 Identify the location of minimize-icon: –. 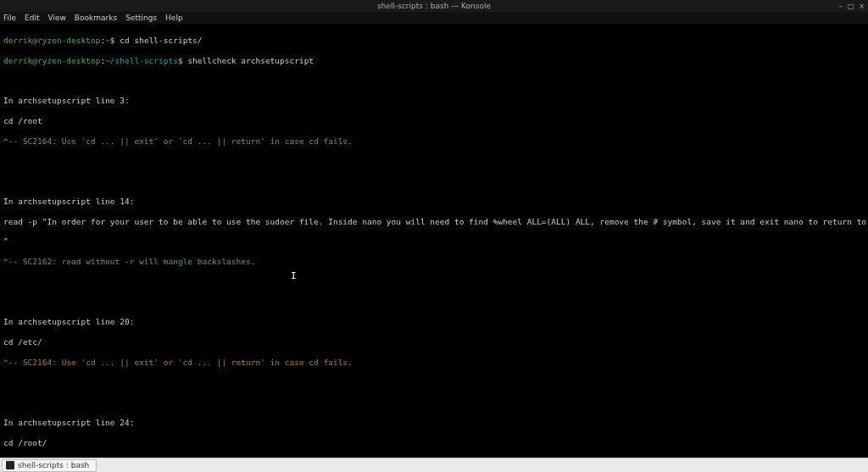
(841, 7).